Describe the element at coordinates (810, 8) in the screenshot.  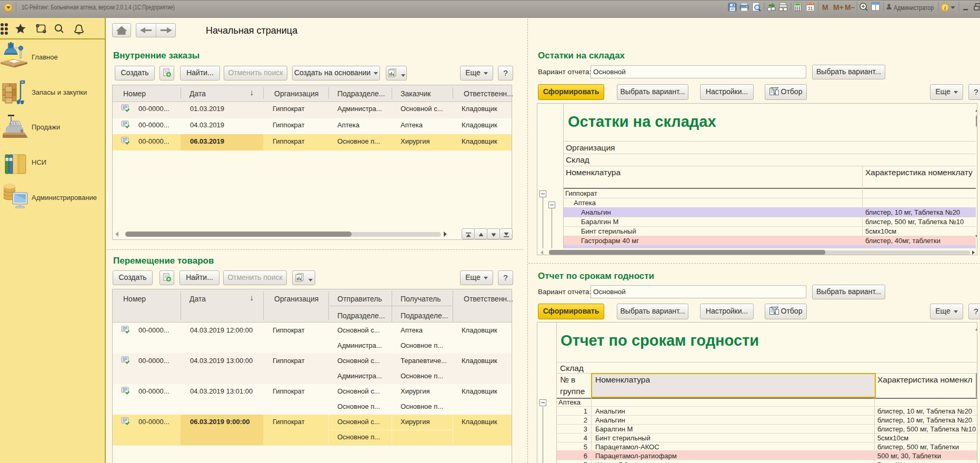
I see `svg-text: 31` at that location.